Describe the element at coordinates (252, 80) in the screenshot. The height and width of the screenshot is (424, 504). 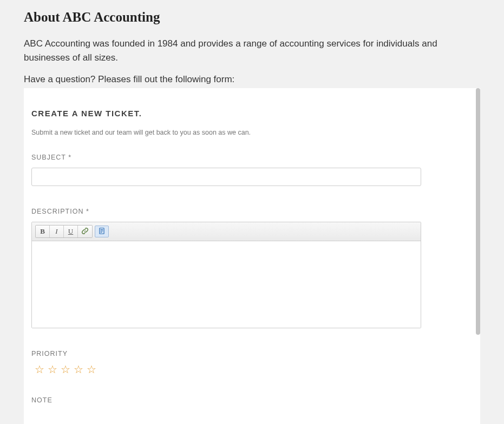
I see `form-prompt-text: Have a question? Pleases fill out the fo…` at that location.